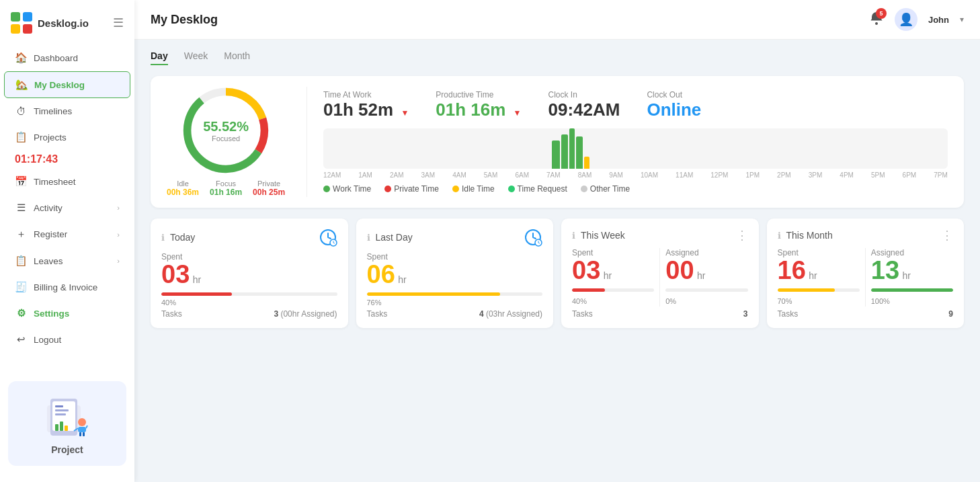  Describe the element at coordinates (237, 58) in the screenshot. I see `tab-month: Month` at that location.